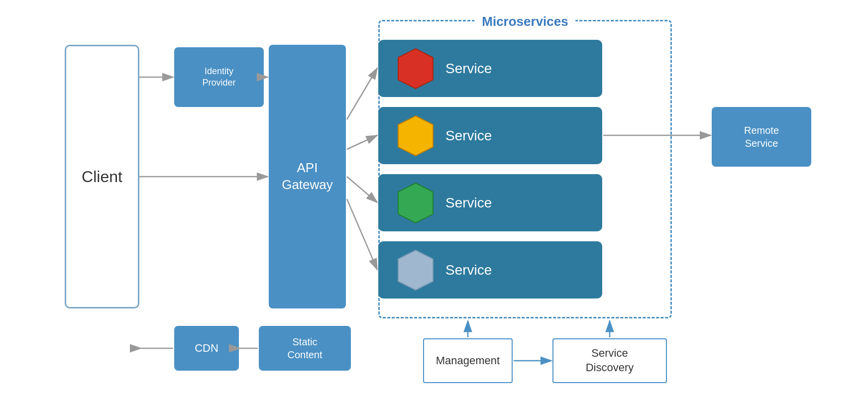  What do you see at coordinates (219, 78) in the screenshot?
I see `identity-provider-label: IdentityProvider` at bounding box center [219, 78].